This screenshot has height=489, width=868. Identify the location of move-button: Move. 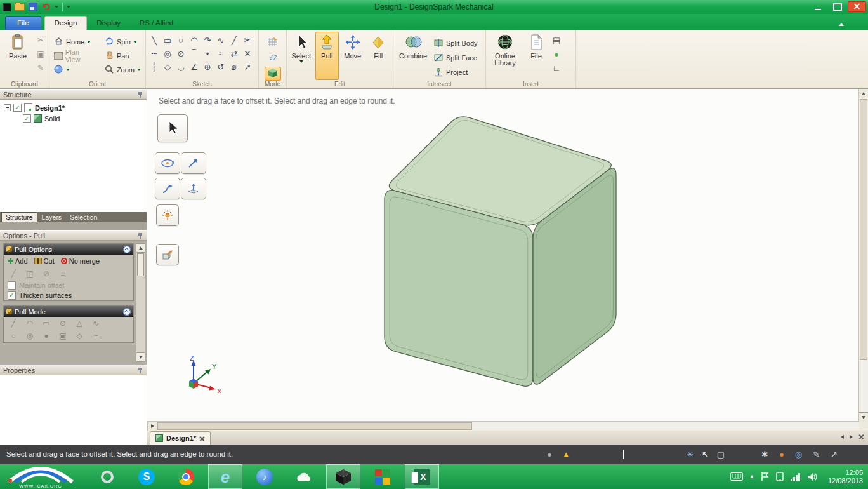
(353, 56).